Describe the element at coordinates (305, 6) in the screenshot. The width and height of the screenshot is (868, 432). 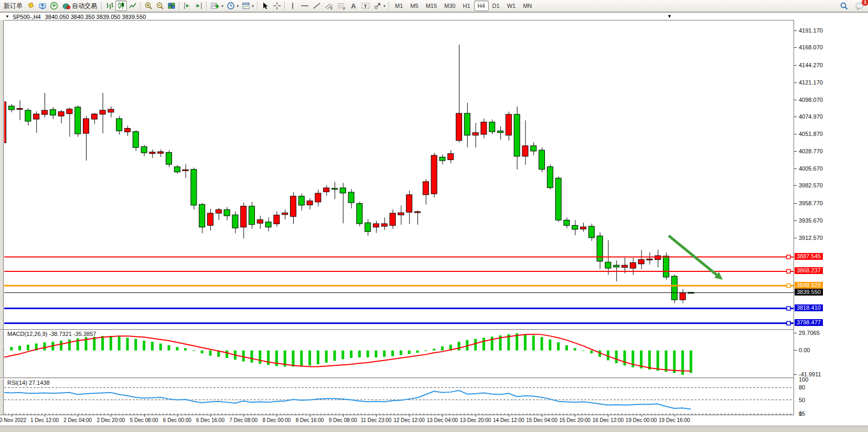
I see `horizontal-line-icon` at that location.